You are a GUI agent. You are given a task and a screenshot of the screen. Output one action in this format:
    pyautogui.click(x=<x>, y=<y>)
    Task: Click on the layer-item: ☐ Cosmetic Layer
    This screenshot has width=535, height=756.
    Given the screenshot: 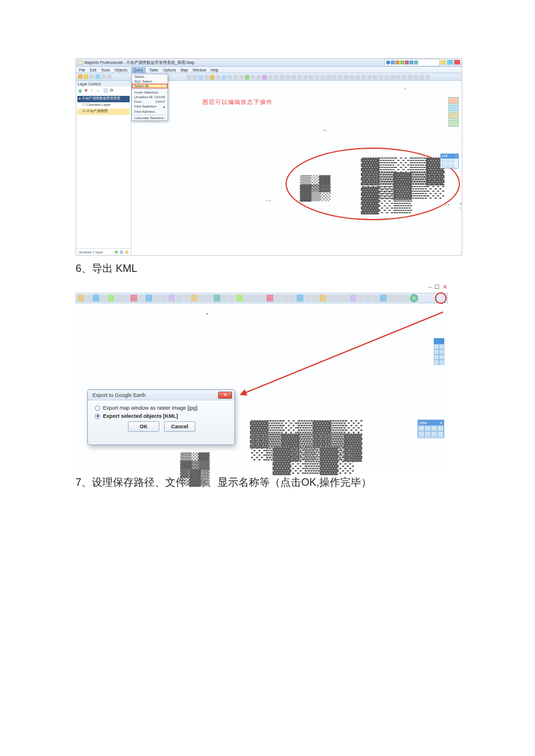 What is the action you would take?
    pyautogui.click(x=104, y=106)
    